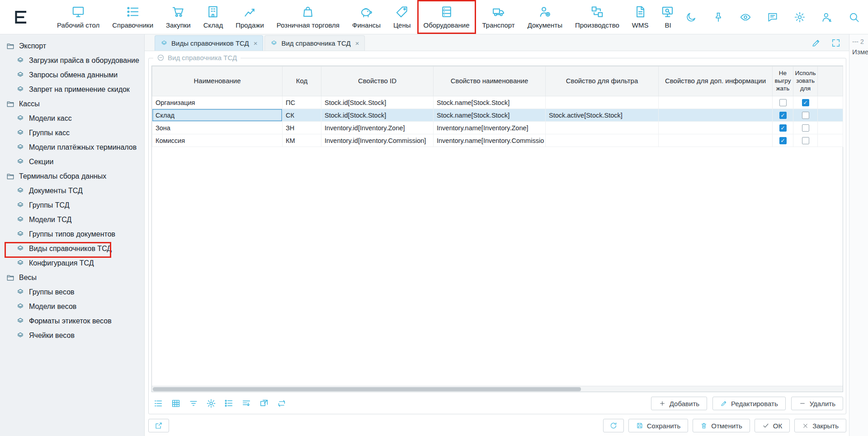  What do you see at coordinates (209, 43) in the screenshot?
I see `tab: Виды справочников ТСД×` at bounding box center [209, 43].